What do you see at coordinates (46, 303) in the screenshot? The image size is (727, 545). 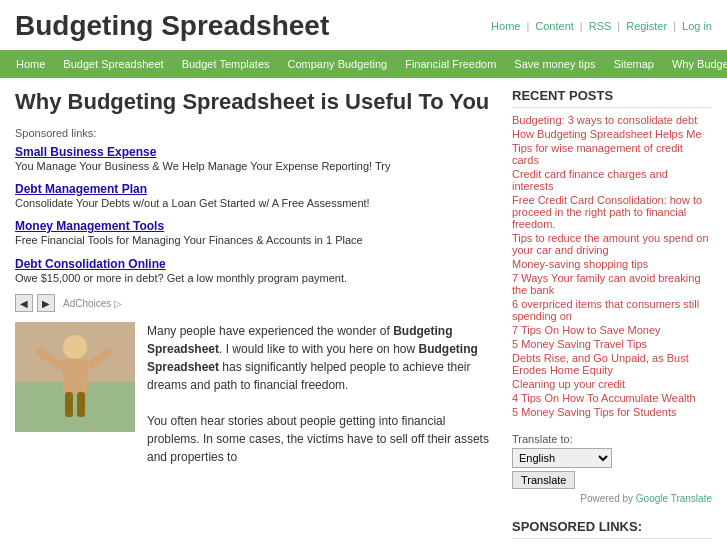 I see `ad-next-button: ▶` at bounding box center [46, 303].